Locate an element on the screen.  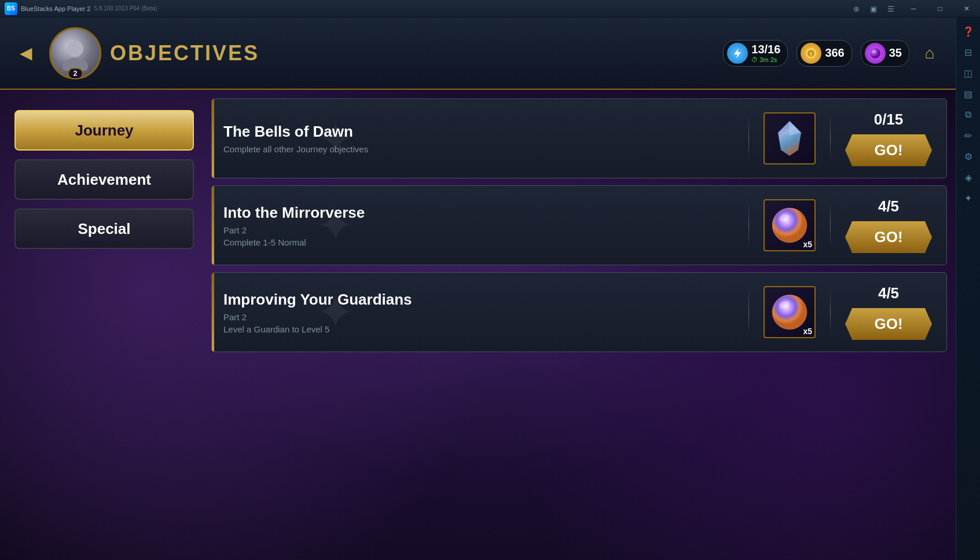
nav-journey-button: Journey is located at coordinates (104, 130).